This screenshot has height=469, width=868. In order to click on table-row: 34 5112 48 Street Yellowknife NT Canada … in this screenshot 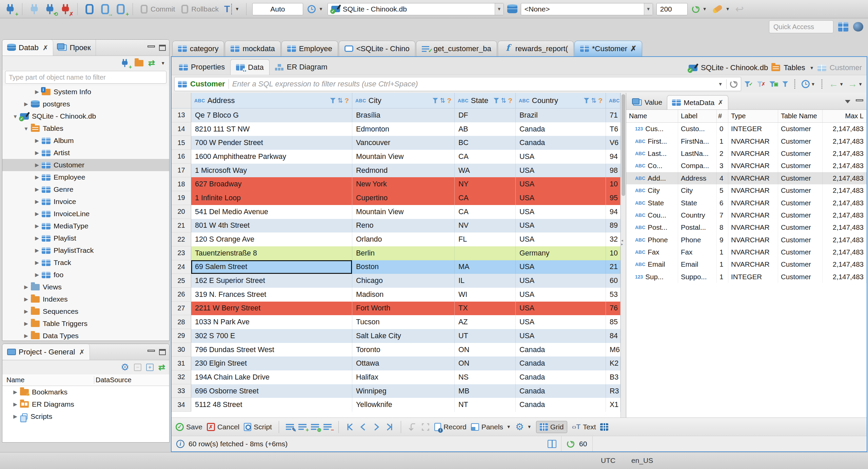, I will do `click(396, 405)`.